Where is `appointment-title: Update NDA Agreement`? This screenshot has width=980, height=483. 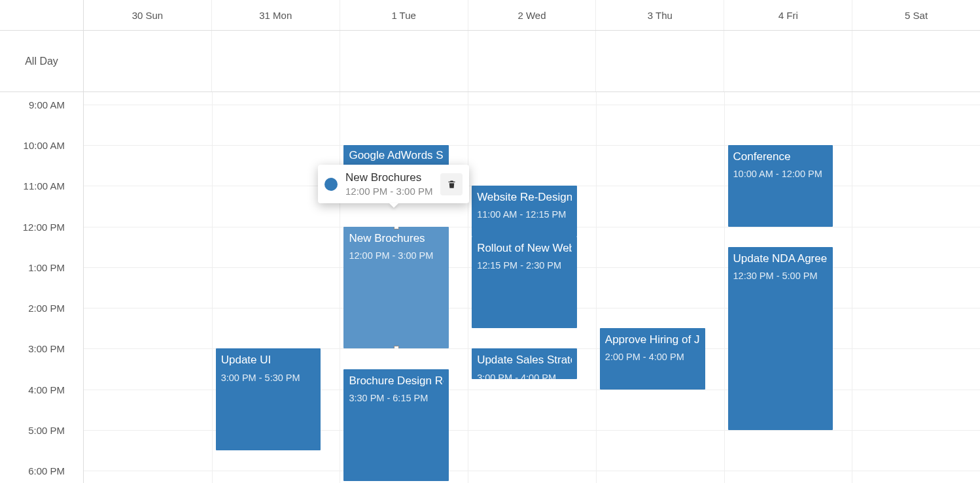 appointment-title: Update NDA Agreement is located at coordinates (781, 259).